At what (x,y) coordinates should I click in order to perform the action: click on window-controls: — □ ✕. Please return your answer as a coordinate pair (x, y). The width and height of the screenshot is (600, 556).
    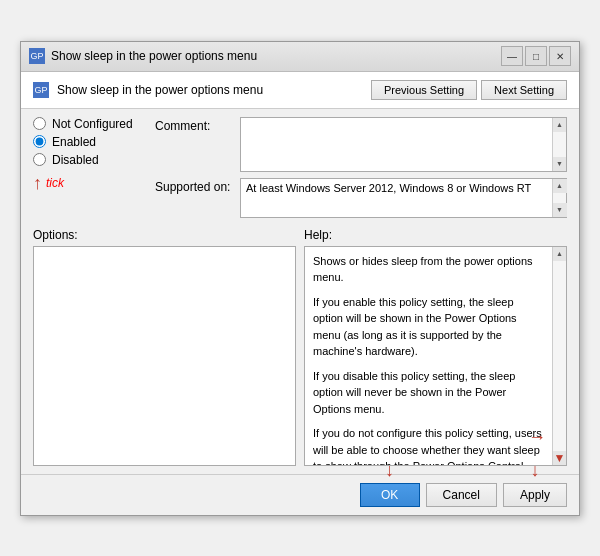
    Looking at the image, I should click on (536, 56).